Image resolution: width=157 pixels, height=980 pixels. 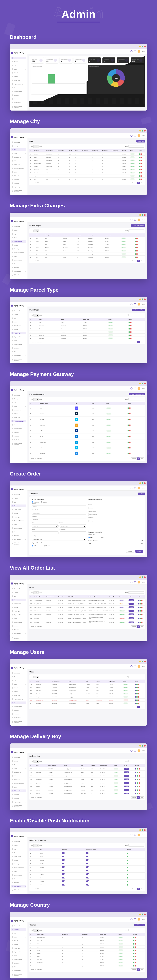 I want to click on col-header: Created Date, so click(x=108, y=934).